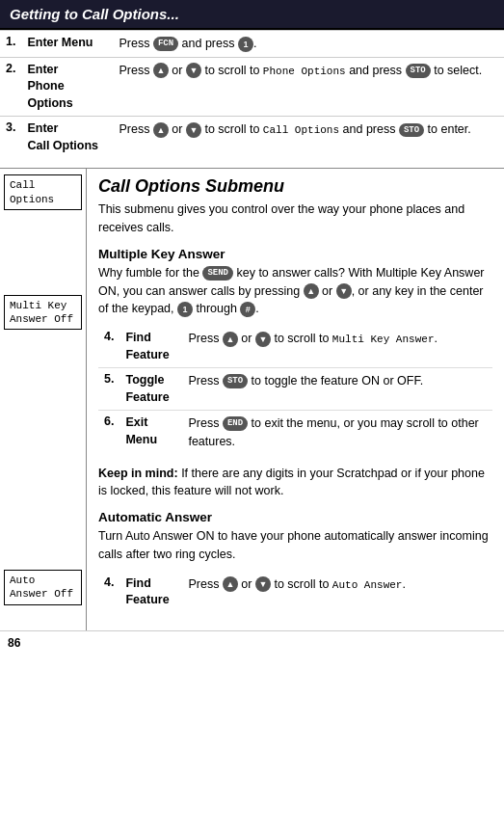 The image size is (504, 829). What do you see at coordinates (109, 433) in the screenshot?
I see `sub-step-num-6: 6.` at bounding box center [109, 433].